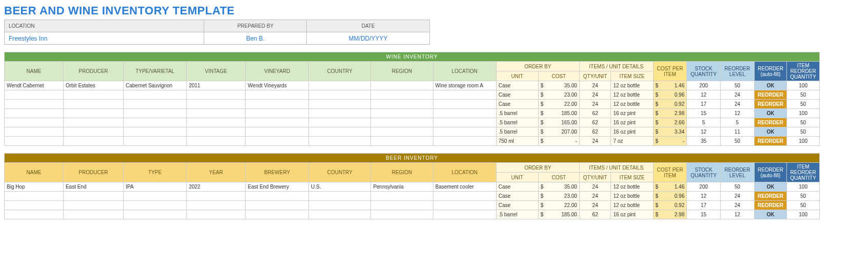  Describe the element at coordinates (704, 187) in the screenshot. I see `beer-cell-stock: 200` at that location.